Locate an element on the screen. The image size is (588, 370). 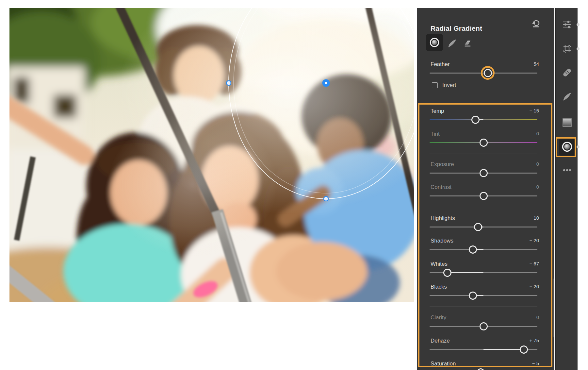
whites-track is located at coordinates (483, 273).